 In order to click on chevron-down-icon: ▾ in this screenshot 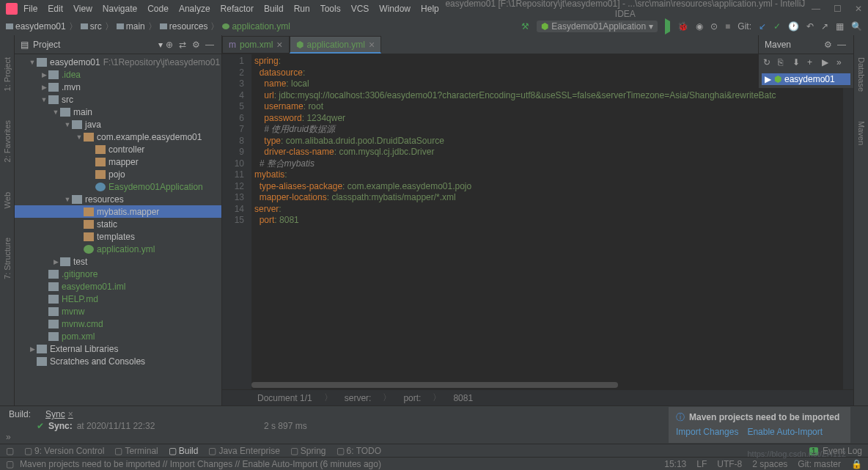, I will do `click(161, 45)`.